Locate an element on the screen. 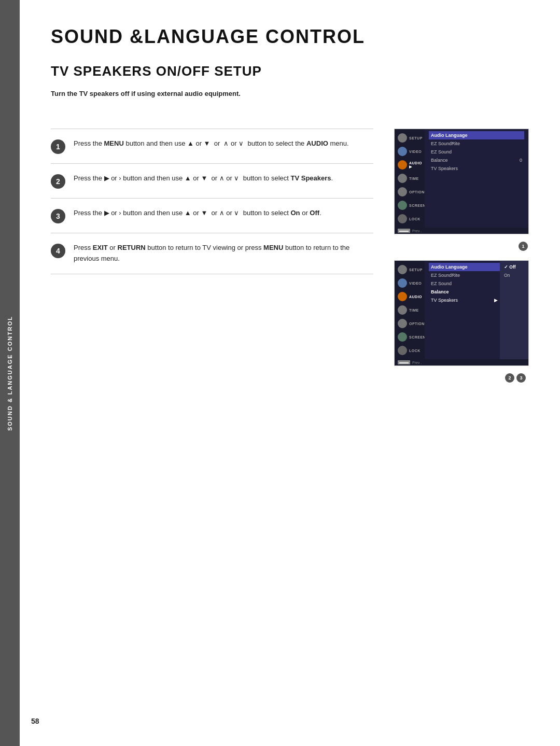 The height and width of the screenshot is (746, 560). menu2-footer-text: Prev . is located at coordinates (417, 363).